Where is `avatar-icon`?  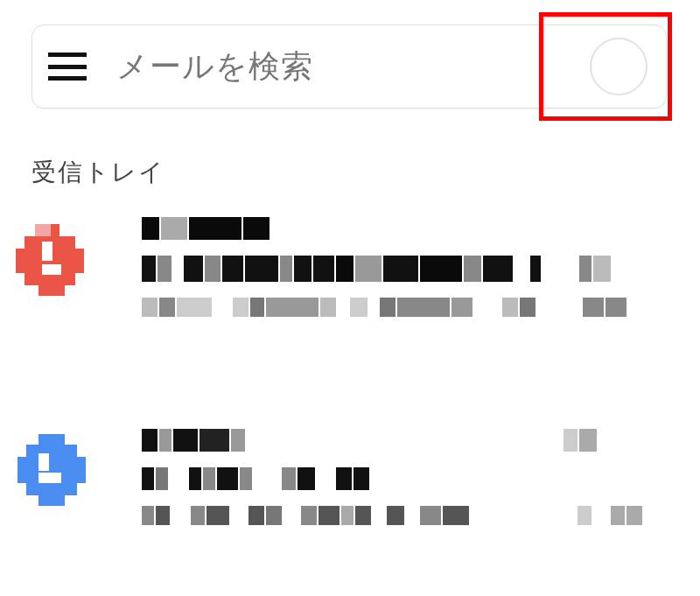 avatar-icon is located at coordinates (619, 67).